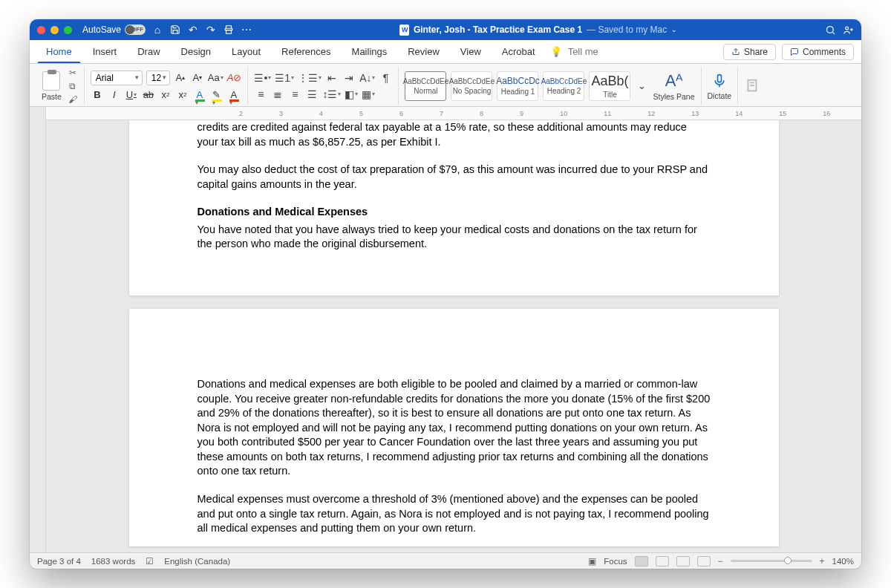 This screenshot has height=588, width=891. Describe the element at coordinates (587, 52) in the screenshot. I see `tell-me-search: Tell me` at that location.